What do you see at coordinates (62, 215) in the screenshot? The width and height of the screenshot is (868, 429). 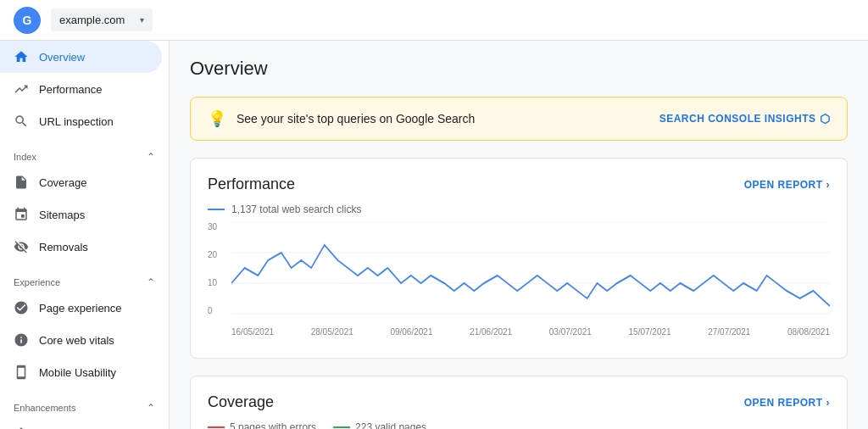 I see `sidebar-item-label: Sitemaps` at bounding box center [62, 215].